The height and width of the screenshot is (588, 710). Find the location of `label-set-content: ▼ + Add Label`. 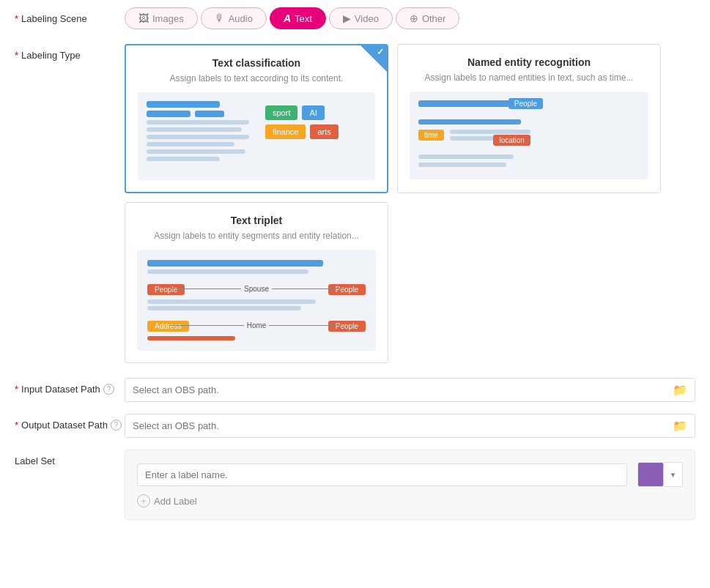

label-set-content: ▼ + Add Label is located at coordinates (410, 485).